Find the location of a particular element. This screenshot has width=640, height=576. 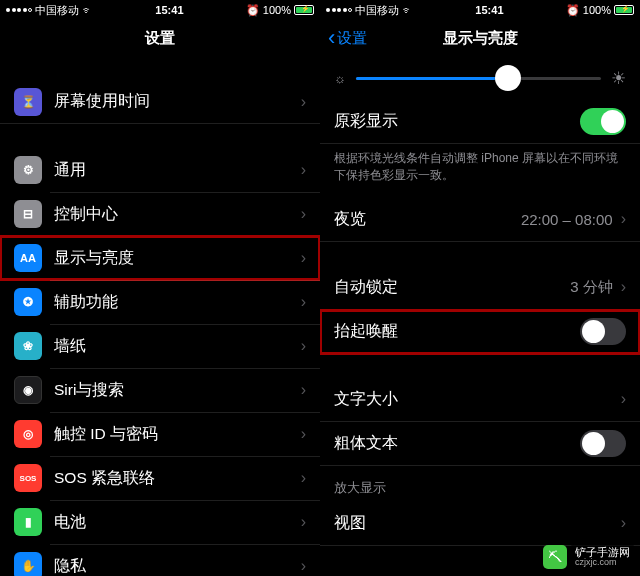

navbar: 设置 is located at coordinates (160, 38).